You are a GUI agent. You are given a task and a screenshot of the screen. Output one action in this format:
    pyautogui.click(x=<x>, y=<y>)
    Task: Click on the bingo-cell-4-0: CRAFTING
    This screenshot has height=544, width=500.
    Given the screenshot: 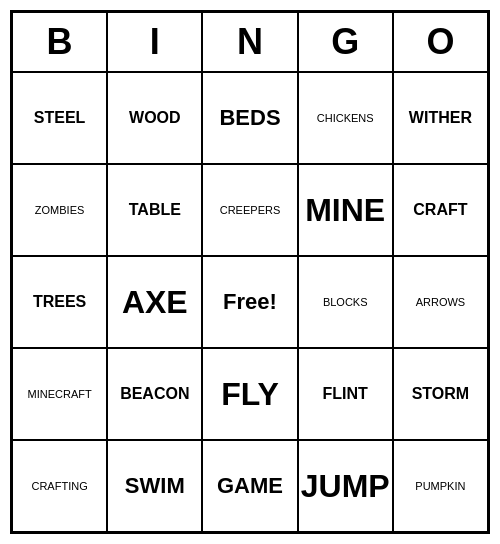 What is the action you would take?
    pyautogui.click(x=60, y=486)
    